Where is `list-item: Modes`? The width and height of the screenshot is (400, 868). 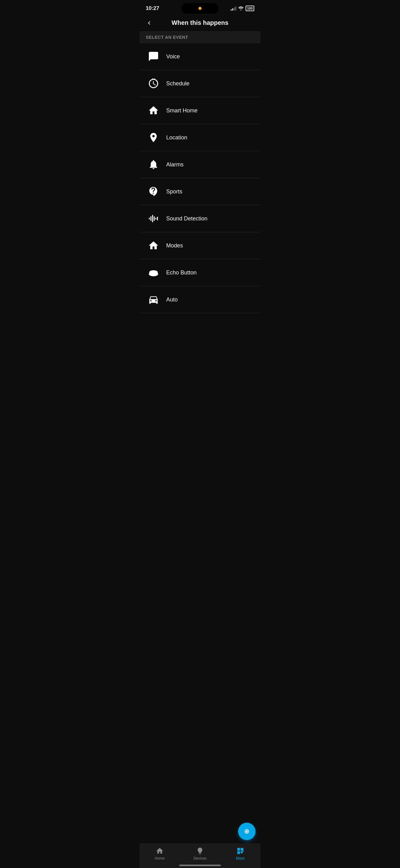
list-item: Modes is located at coordinates (200, 246).